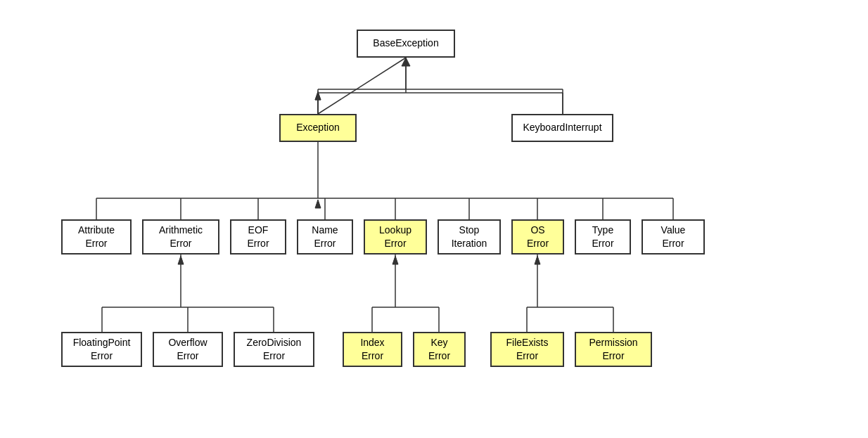 The image size is (868, 438). What do you see at coordinates (373, 349) in the screenshot?
I see `index-error-node: IndexError` at bounding box center [373, 349].